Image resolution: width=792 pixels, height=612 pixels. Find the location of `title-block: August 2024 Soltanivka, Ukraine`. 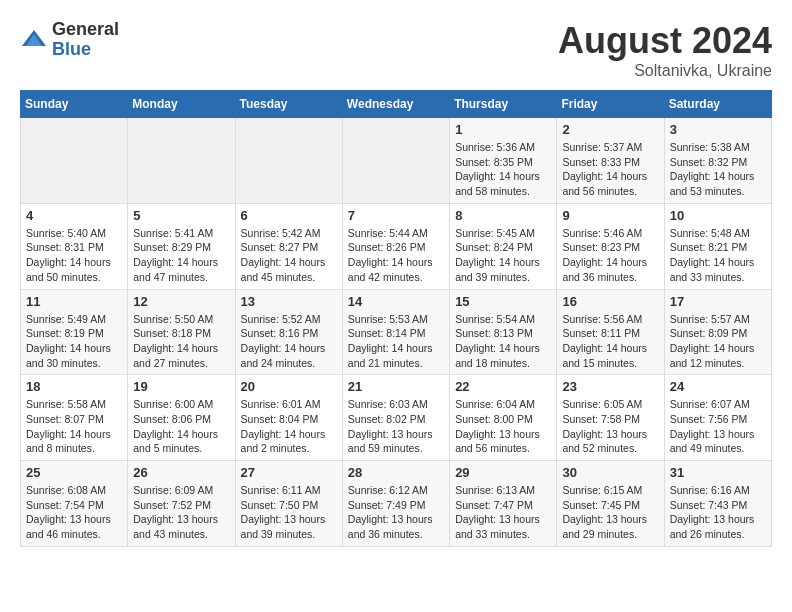

title-block: August 2024 Soltanivka, Ukraine is located at coordinates (665, 50).